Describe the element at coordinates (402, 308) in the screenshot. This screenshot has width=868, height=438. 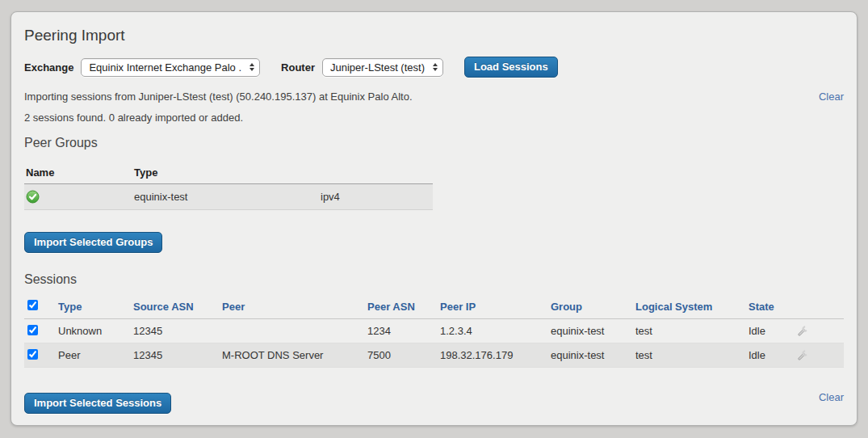
I see `column-header-peer-asn: Peer ASN` at that location.